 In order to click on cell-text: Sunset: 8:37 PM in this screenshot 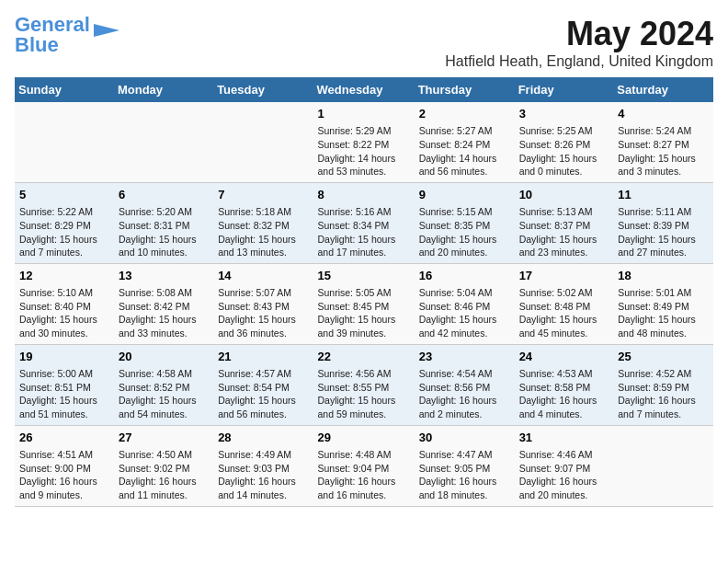, I will do `click(564, 226)`.